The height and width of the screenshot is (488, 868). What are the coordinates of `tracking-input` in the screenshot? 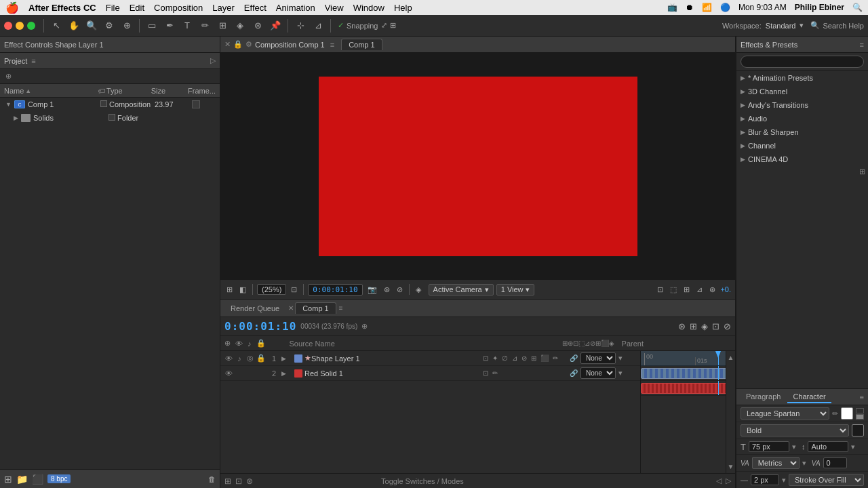 It's located at (835, 463).